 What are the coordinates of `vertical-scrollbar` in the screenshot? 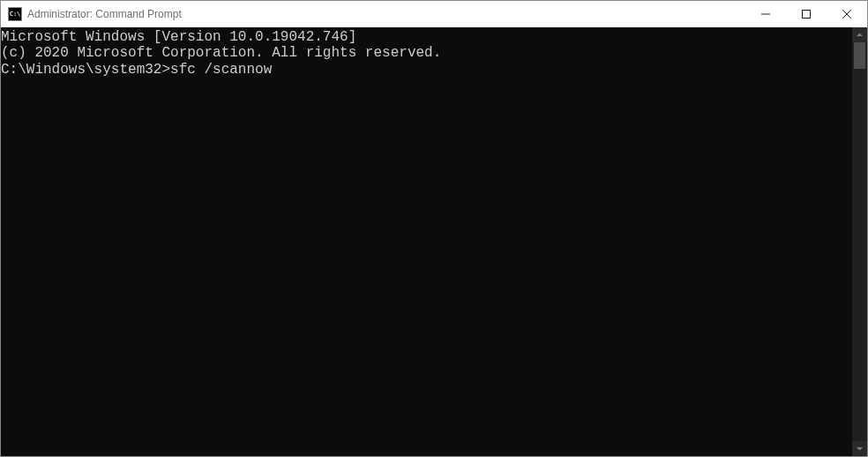 It's located at (859, 242).